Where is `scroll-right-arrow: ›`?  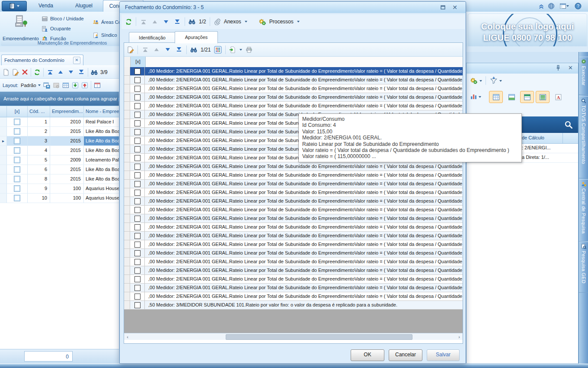 scroll-right-arrow: › is located at coordinates (459, 337).